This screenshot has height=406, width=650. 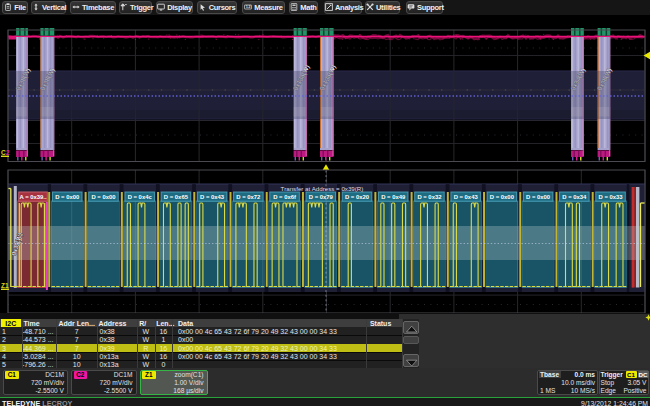 I want to click on svg-text: Transfer at Address = 0x39(R), so click(x=322, y=188).